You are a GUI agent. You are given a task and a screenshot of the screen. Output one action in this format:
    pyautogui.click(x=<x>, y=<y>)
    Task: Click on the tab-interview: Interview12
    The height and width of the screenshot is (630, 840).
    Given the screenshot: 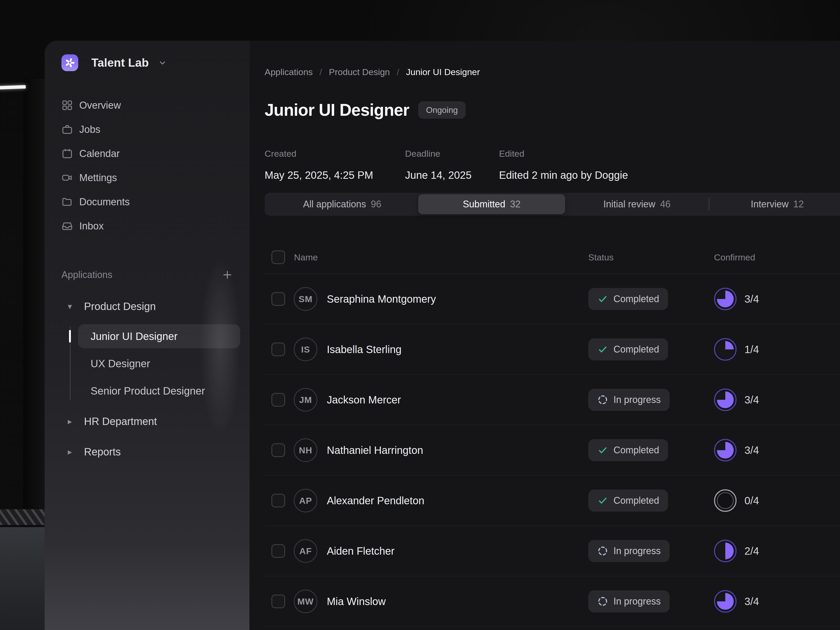 What is the action you would take?
    pyautogui.click(x=775, y=204)
    